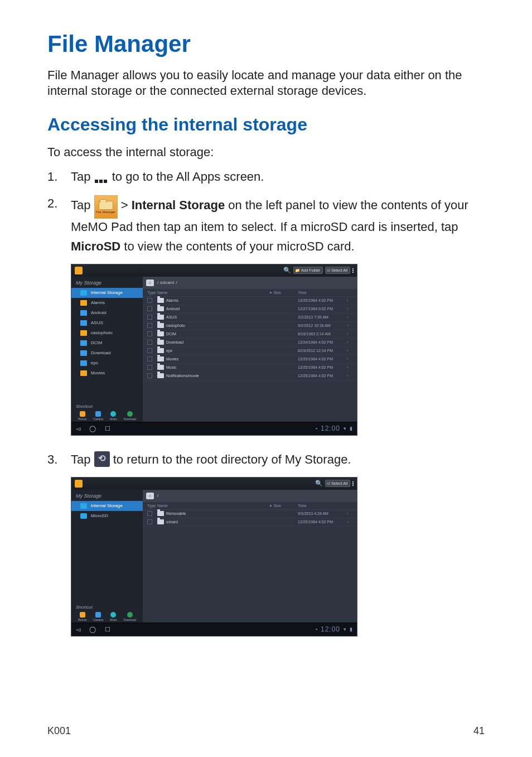  Describe the element at coordinates (126, 205) in the screenshot. I see `step-2-text-b: >` at that location.